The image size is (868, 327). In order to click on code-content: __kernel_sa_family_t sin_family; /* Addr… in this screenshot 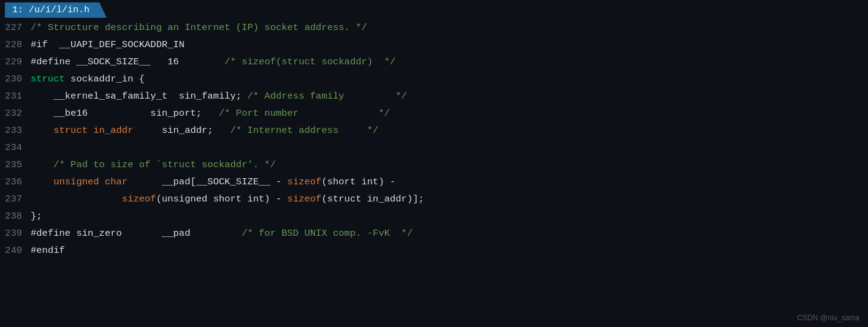, I will do `click(219, 97)`.